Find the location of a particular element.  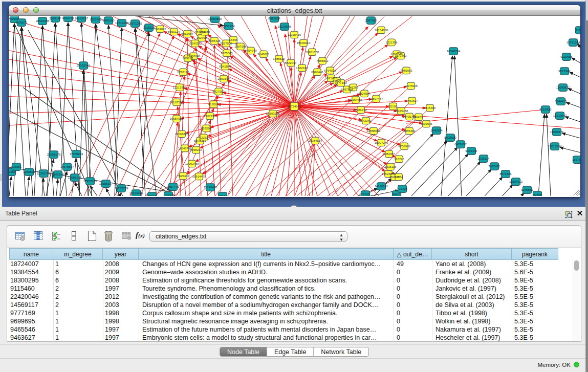

svg-text: 10807487 is located at coordinates (377, 99).